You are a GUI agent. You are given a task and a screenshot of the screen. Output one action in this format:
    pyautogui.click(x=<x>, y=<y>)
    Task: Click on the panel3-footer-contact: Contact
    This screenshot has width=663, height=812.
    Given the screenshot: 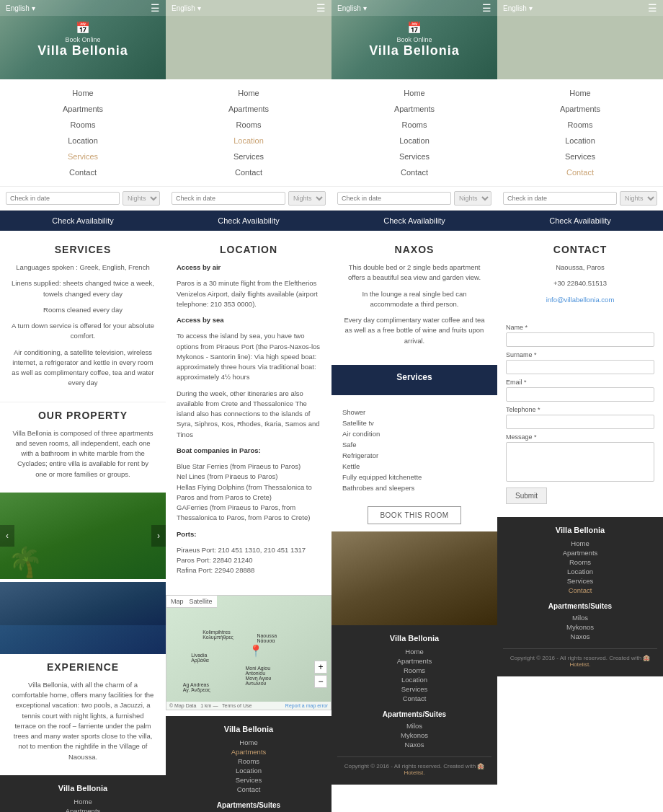 What is the action you would take?
    pyautogui.click(x=414, y=698)
    